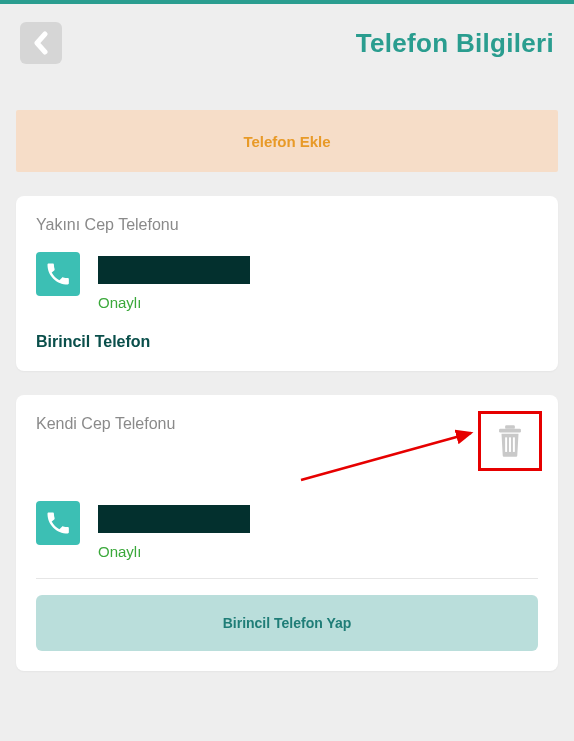 The width and height of the screenshot is (574, 741). Describe the element at coordinates (287, 578) in the screenshot. I see `divider` at that location.